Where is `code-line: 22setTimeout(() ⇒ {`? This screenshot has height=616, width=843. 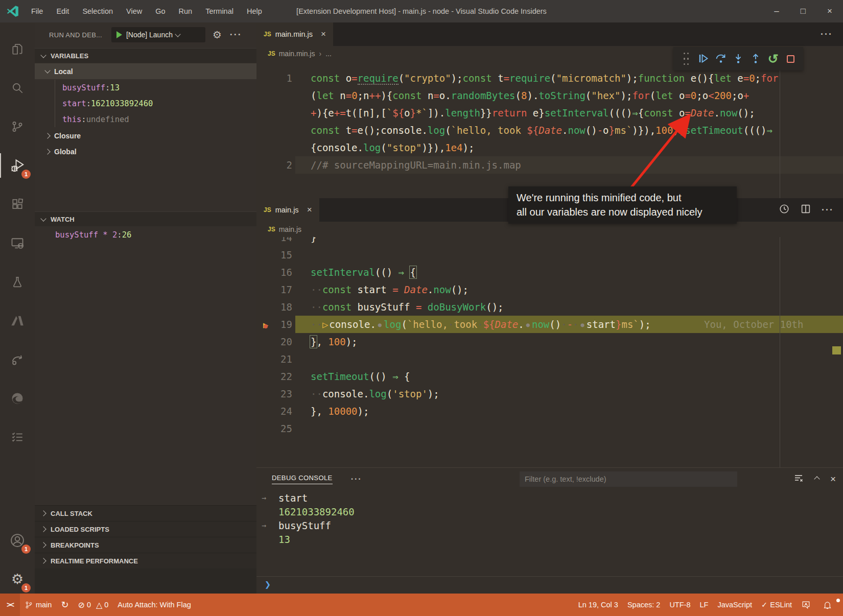 code-line: 22setTimeout(() ⇒ { is located at coordinates (550, 376).